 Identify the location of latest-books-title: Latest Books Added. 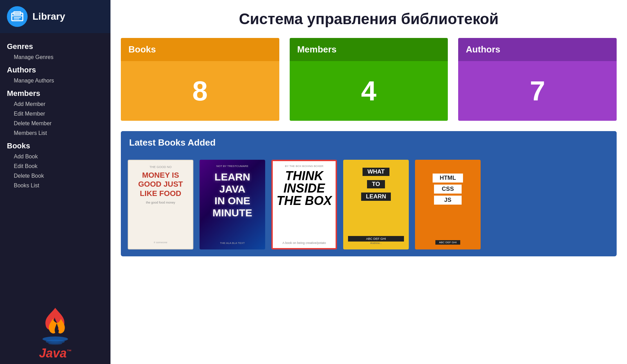
(369, 143).